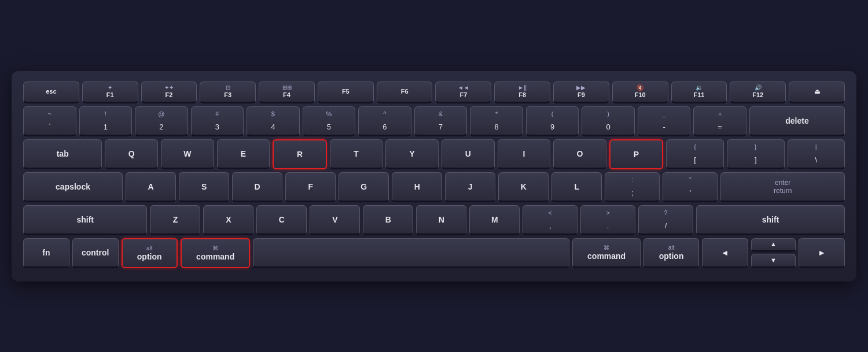 The image size is (868, 352). What do you see at coordinates (228, 220) in the screenshot?
I see `key-x: X` at bounding box center [228, 220].